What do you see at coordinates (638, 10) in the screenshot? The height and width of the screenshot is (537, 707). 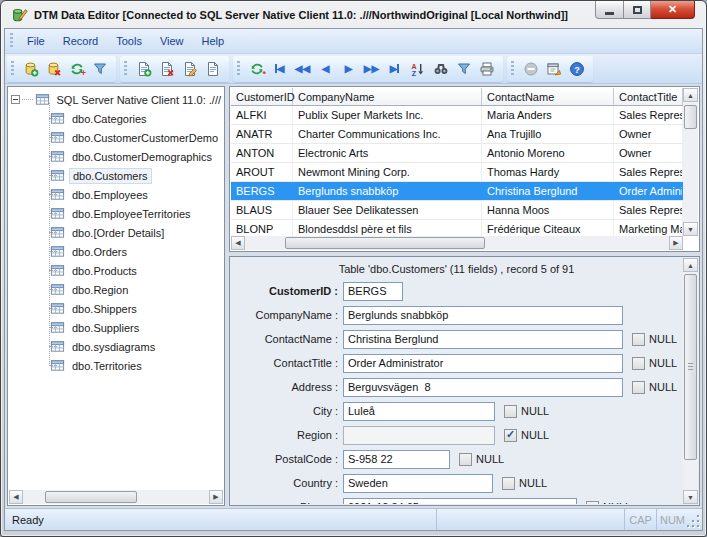 I see `maximize-button` at bounding box center [638, 10].